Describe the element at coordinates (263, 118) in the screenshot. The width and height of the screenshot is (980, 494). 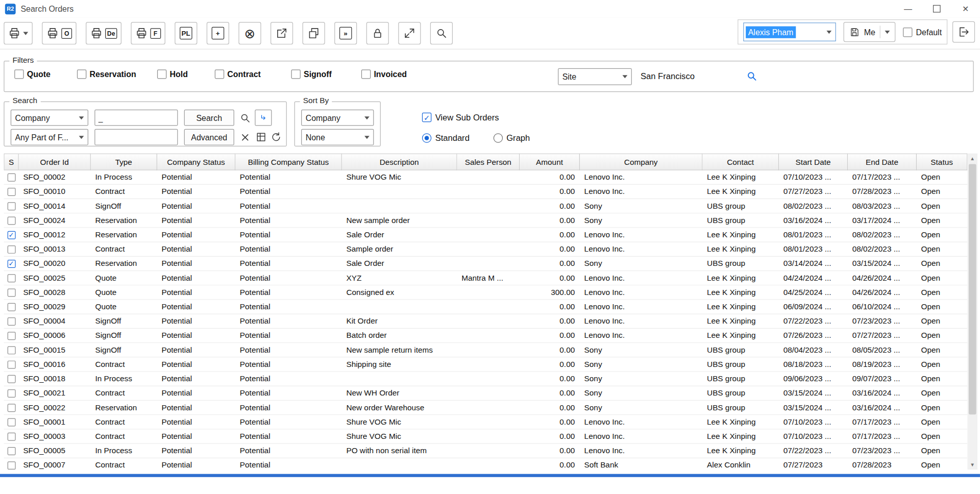
I see `go-button` at that location.